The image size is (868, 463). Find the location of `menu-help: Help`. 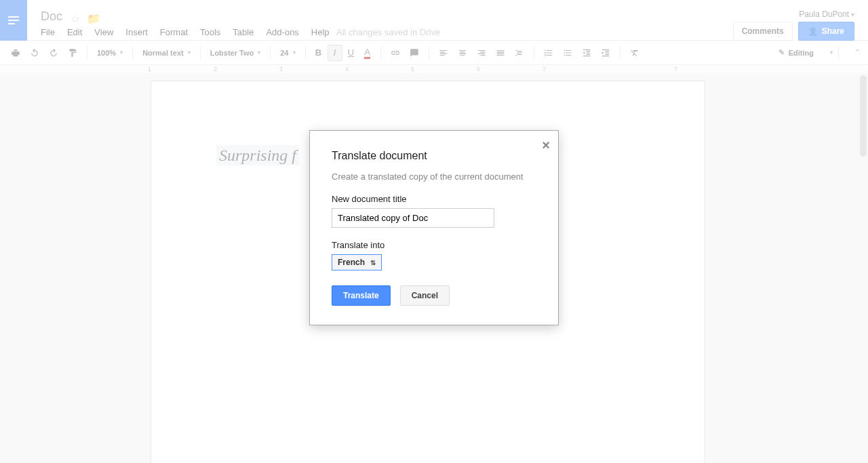

menu-help: Help is located at coordinates (320, 33).